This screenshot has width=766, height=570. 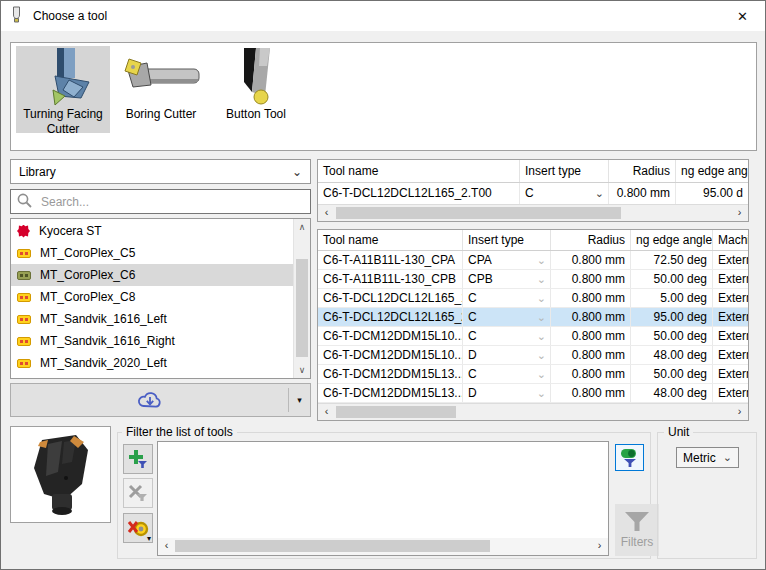 I want to click on tool-type-button-tool: Button Tool, so click(x=256, y=90).